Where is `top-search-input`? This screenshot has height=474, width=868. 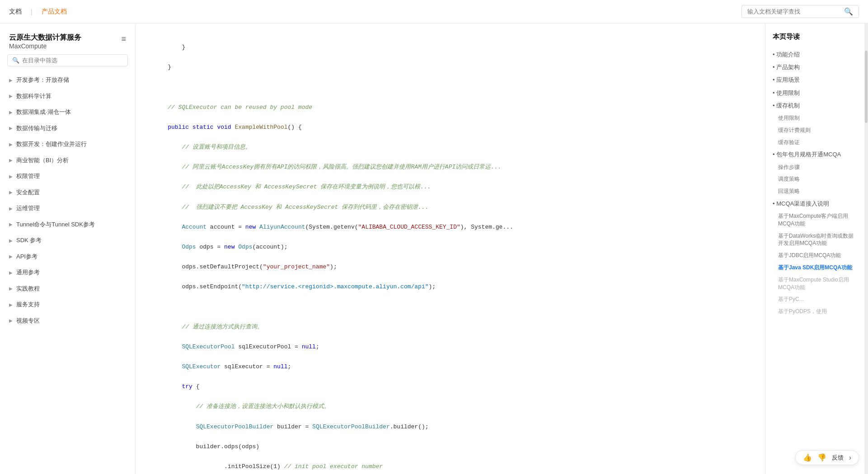
top-search-input is located at coordinates (794, 12).